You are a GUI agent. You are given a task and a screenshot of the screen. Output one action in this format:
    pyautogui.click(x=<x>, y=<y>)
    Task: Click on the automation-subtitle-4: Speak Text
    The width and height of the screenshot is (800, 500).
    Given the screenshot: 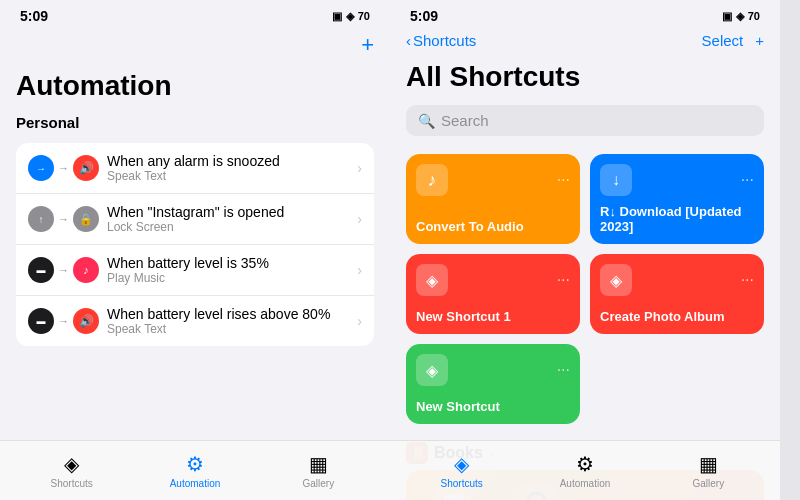 What is the action you would take?
    pyautogui.click(x=232, y=329)
    